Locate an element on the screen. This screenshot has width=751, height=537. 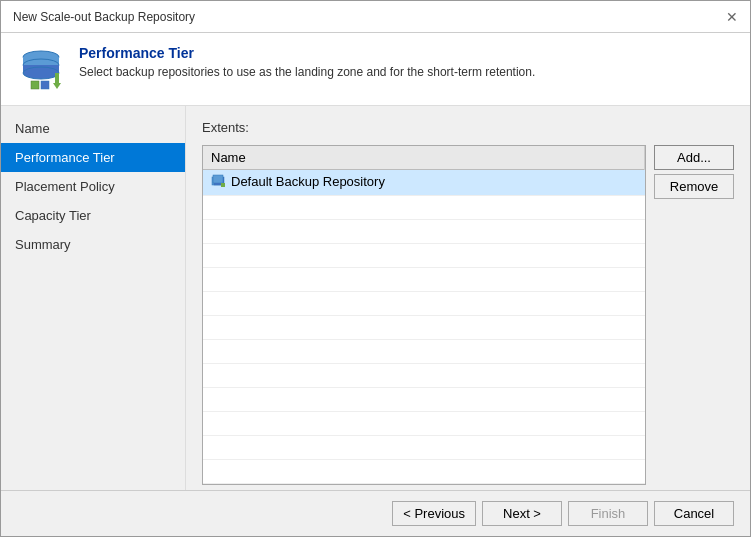
table-header-row: Name is located at coordinates (424, 158).